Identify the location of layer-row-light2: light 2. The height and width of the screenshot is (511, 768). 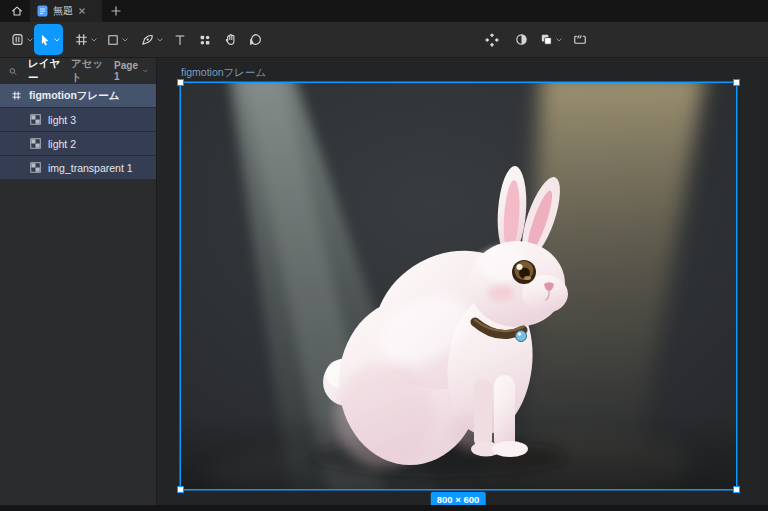
(78, 144).